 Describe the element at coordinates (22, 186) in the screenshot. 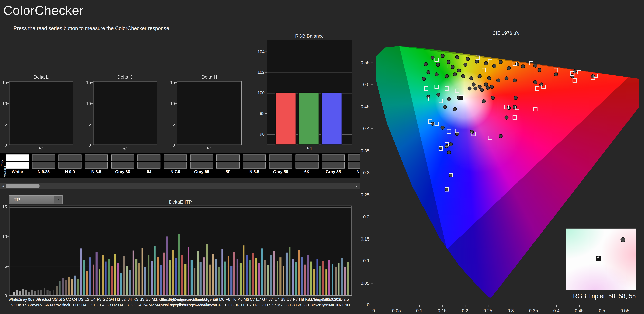

I see `scrollbar-thumb` at that location.